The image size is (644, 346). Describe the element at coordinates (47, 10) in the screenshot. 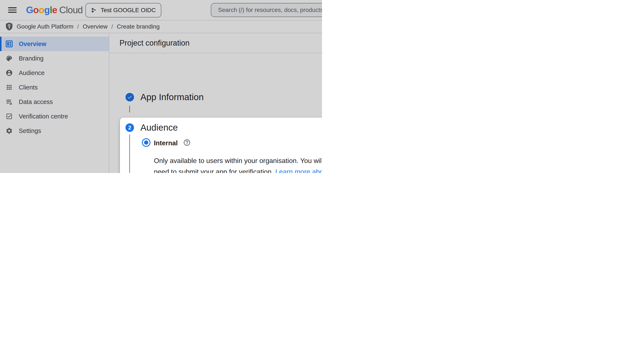

I see `logo-letter: g` at that location.